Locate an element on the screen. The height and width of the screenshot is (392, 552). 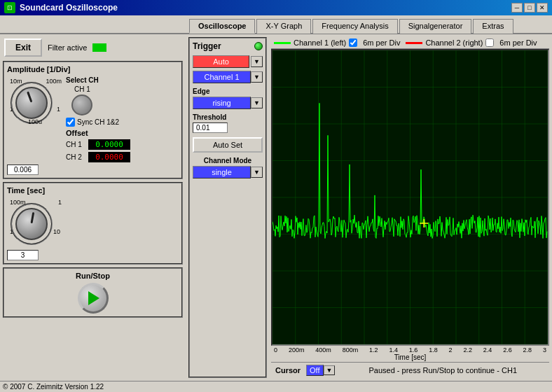
app-icon: ⊡ is located at coordinates (10, 8).